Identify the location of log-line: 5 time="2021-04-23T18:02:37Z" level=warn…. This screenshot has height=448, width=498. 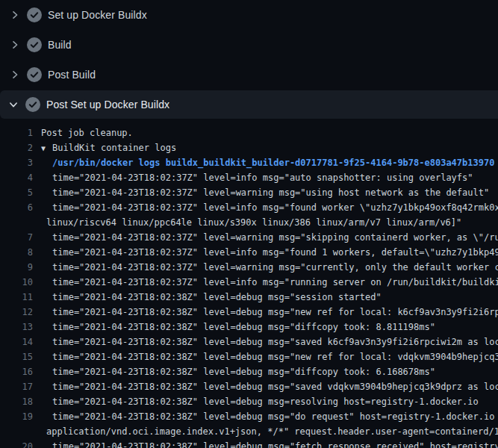
(249, 193).